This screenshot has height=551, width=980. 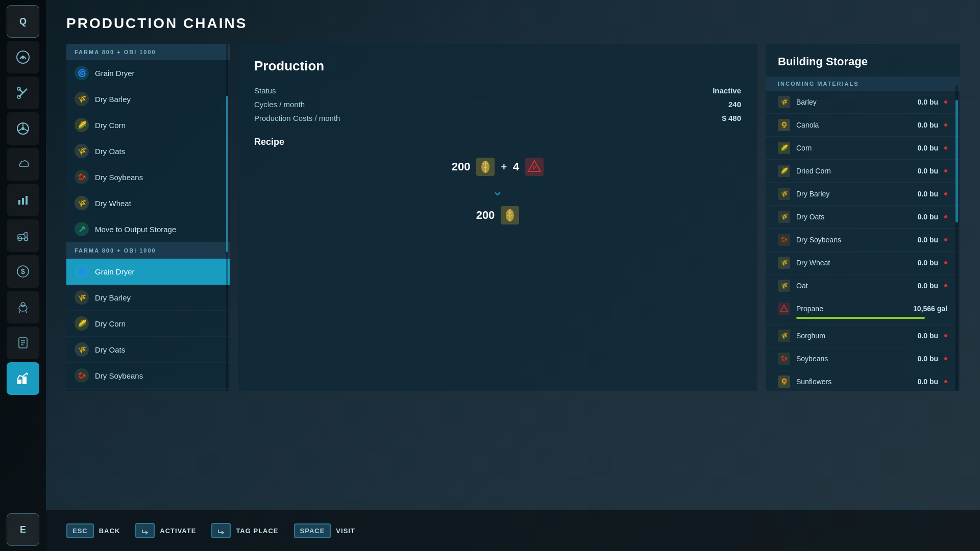 What do you see at coordinates (113, 99) in the screenshot?
I see `chain-label-dry-barley-1: Dry Barley` at bounding box center [113, 99].